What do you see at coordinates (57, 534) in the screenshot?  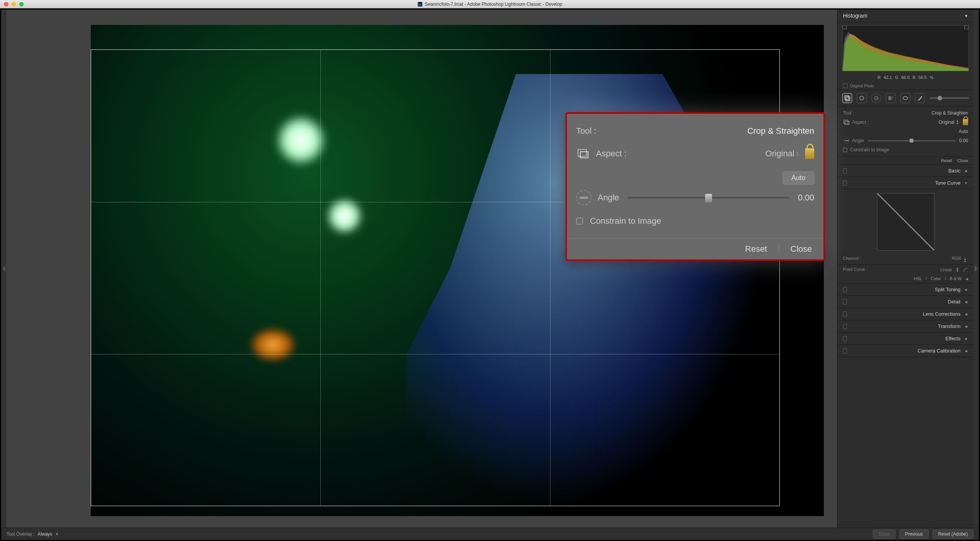 I see `dropdown-arrow-icon: ▼` at bounding box center [57, 534].